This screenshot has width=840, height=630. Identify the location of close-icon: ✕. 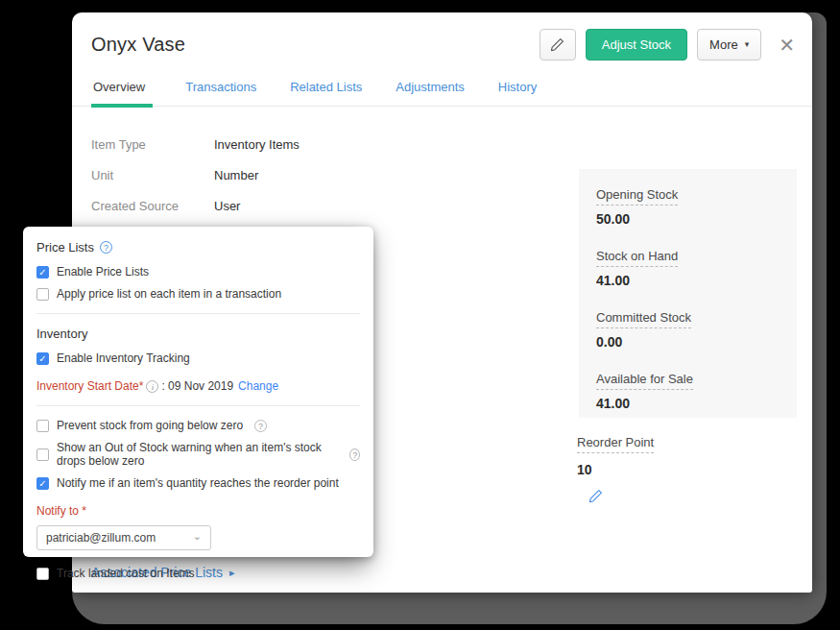
(787, 45).